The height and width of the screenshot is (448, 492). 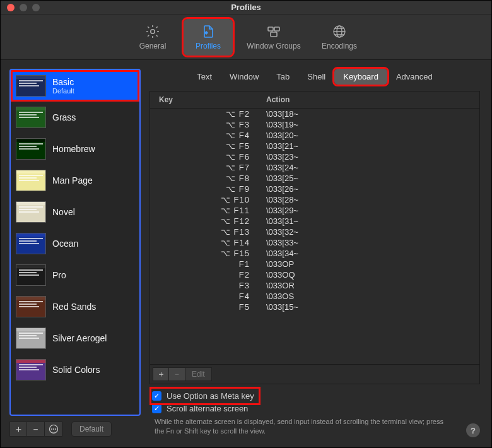 I want to click on key-cell: ⌥ F8, so click(x=213, y=178).